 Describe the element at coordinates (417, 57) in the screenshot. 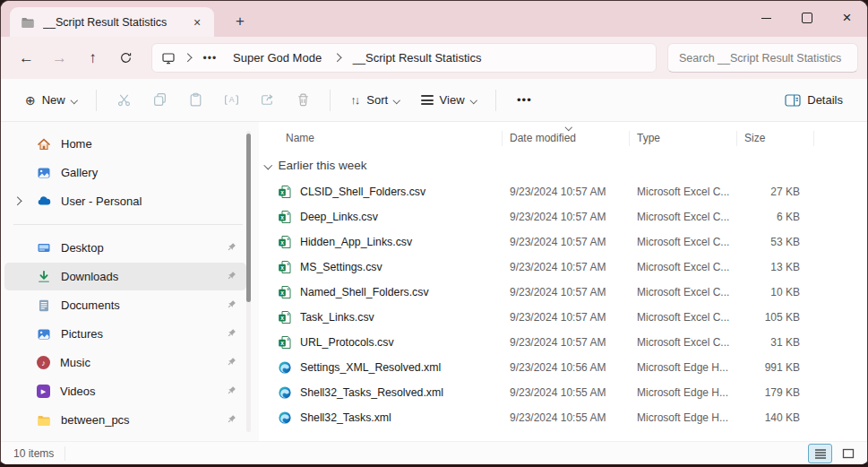

I see `breadcrumb-item-script-result-statistics: __Script Result Statistics` at that location.